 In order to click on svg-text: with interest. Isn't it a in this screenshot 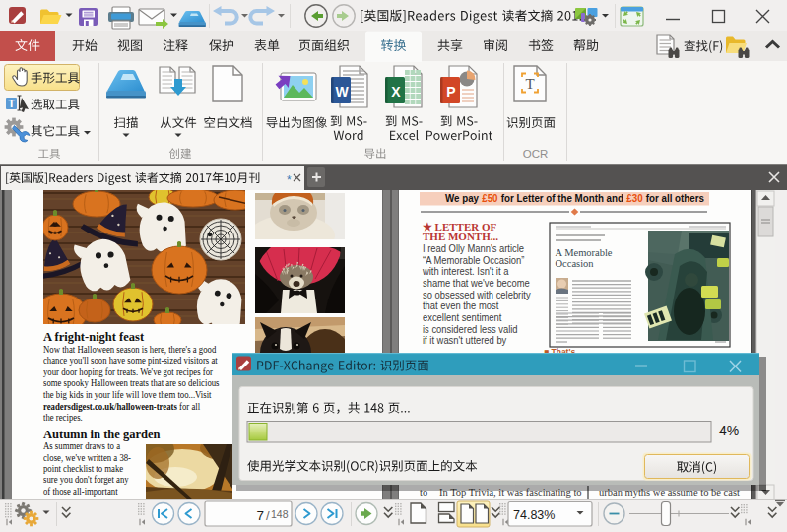, I will do `click(465, 272)`.